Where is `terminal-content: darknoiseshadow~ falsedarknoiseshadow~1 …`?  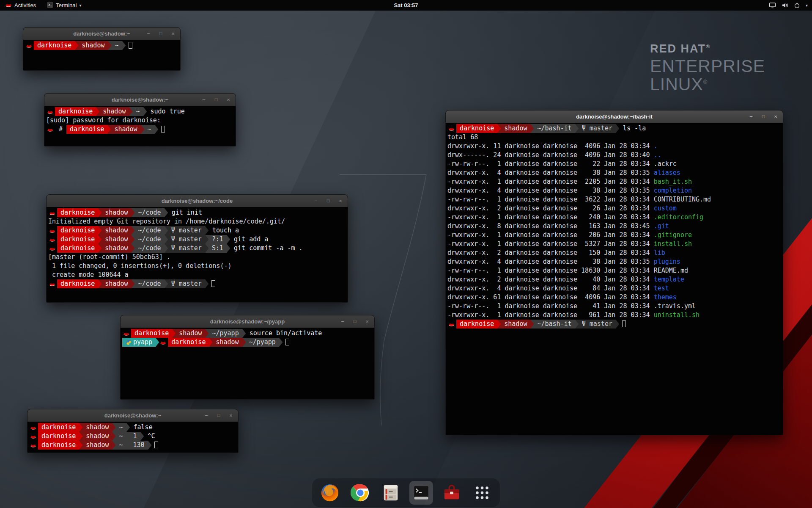
terminal-content: darknoiseshadow~ falsedarknoiseshadow~1 … is located at coordinates (133, 437).